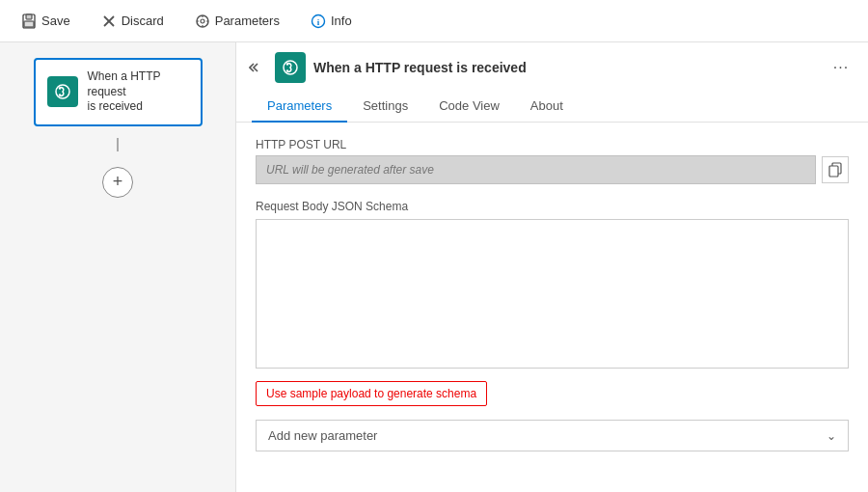 This screenshot has width=868, height=492. Describe the element at coordinates (118, 182) in the screenshot. I see `add-step-button: +` at that location.